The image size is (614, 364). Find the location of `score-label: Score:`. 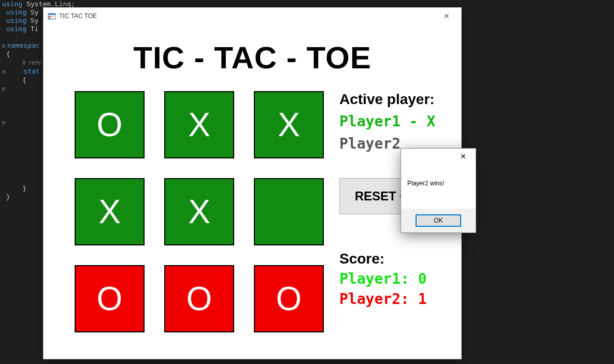

score-label: Score: is located at coordinates (396, 259).